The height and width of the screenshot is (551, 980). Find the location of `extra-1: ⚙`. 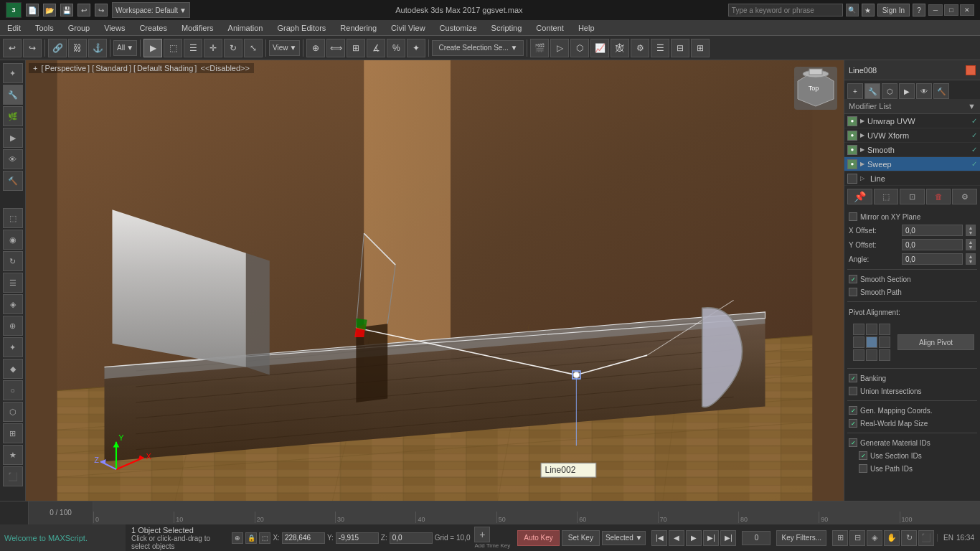

extra-1: ⚙ is located at coordinates (640, 48).